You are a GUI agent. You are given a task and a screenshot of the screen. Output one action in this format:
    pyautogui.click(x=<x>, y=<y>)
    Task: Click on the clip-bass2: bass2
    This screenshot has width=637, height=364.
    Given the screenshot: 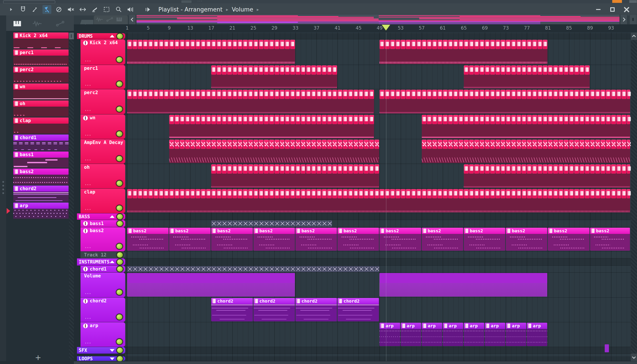 What is the action you would take?
    pyautogui.click(x=316, y=239)
    